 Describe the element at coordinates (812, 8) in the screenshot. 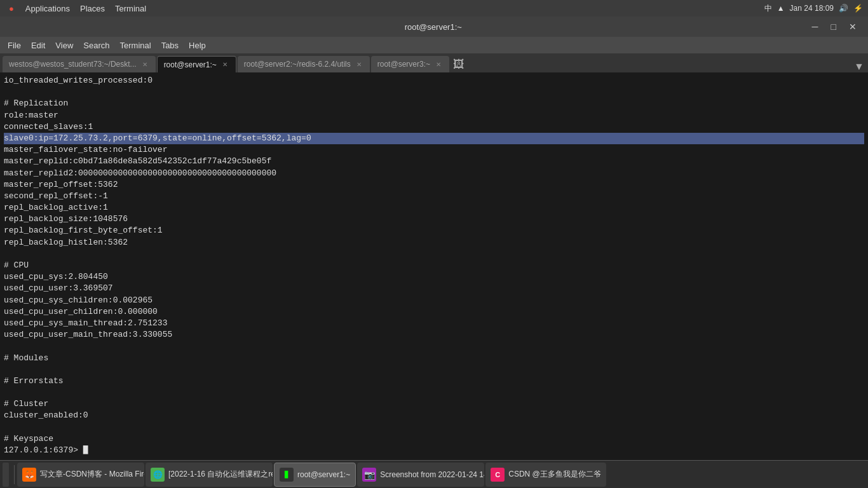

I see `datetime: Jan 24 18:09` at that location.